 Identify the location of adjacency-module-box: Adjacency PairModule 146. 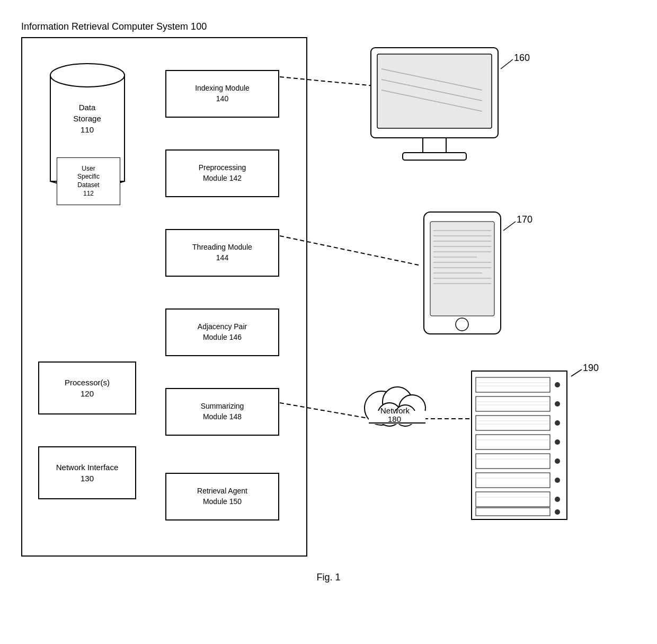
(223, 332).